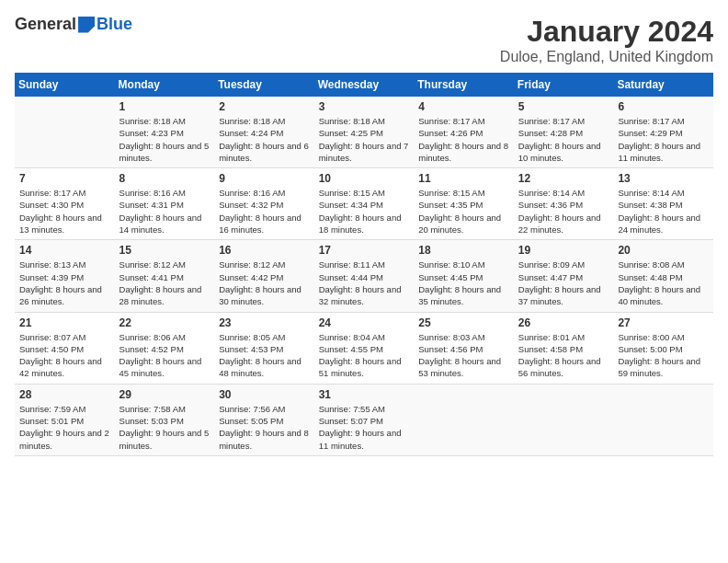 The image size is (728, 563). Describe the element at coordinates (165, 212) in the screenshot. I see `day-info: Sunrise: 8:16 AMSunset: 4:31 PMDaylight:…` at that location.